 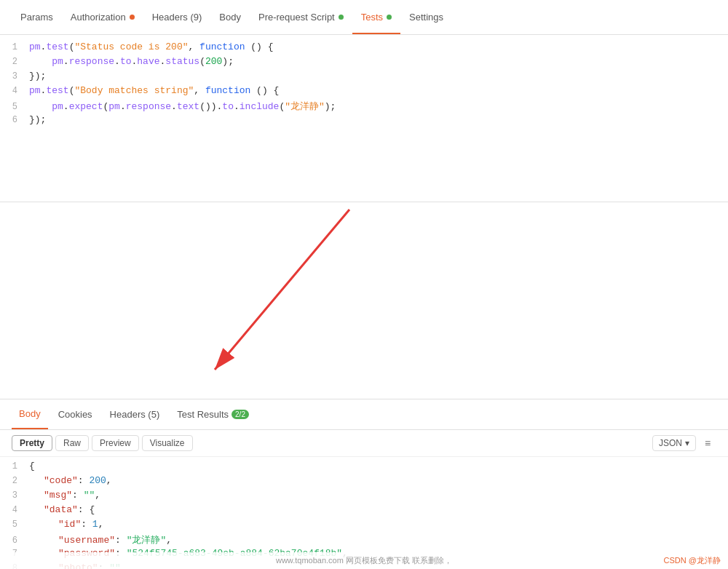 What do you see at coordinates (240, 415) in the screenshot?
I see `test-results-badge: 2/2` at bounding box center [240, 415].